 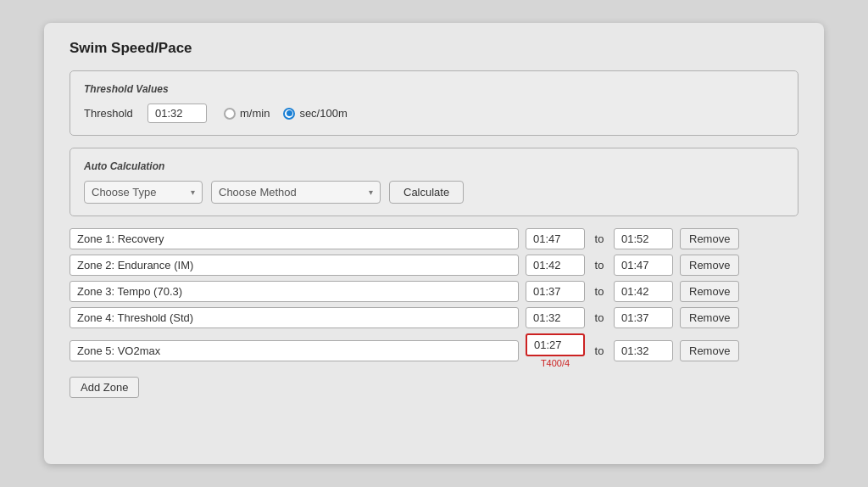 What do you see at coordinates (112, 114) in the screenshot?
I see `threshold-label: Threshold` at bounding box center [112, 114].